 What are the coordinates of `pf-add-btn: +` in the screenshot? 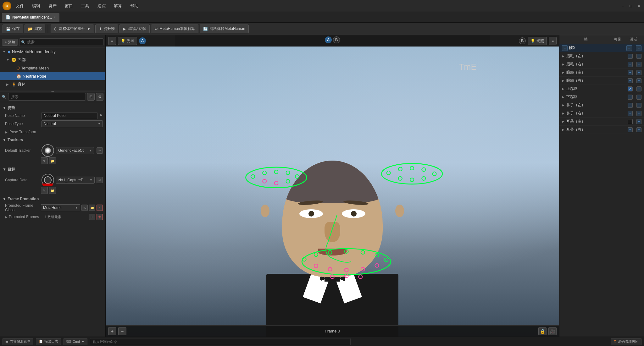 It's located at (92, 217).